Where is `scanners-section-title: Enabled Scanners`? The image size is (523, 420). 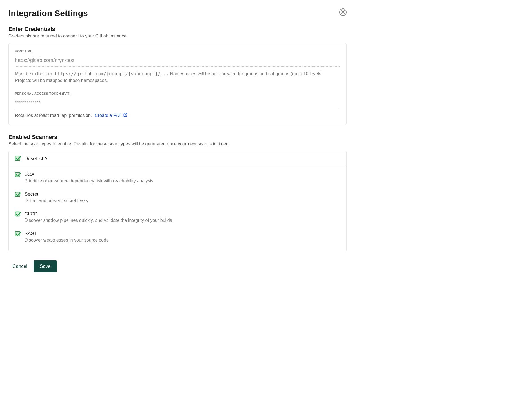 scanners-section-title: Enabled Scanners is located at coordinates (178, 137).